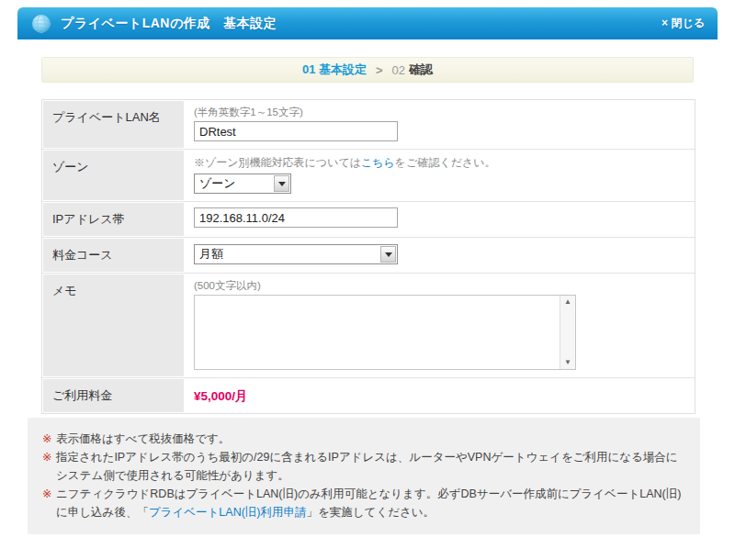 The height and width of the screenshot is (560, 735). What do you see at coordinates (114, 219) in the screenshot?
I see `ip-range-label: IPアドレス帯` at bounding box center [114, 219].